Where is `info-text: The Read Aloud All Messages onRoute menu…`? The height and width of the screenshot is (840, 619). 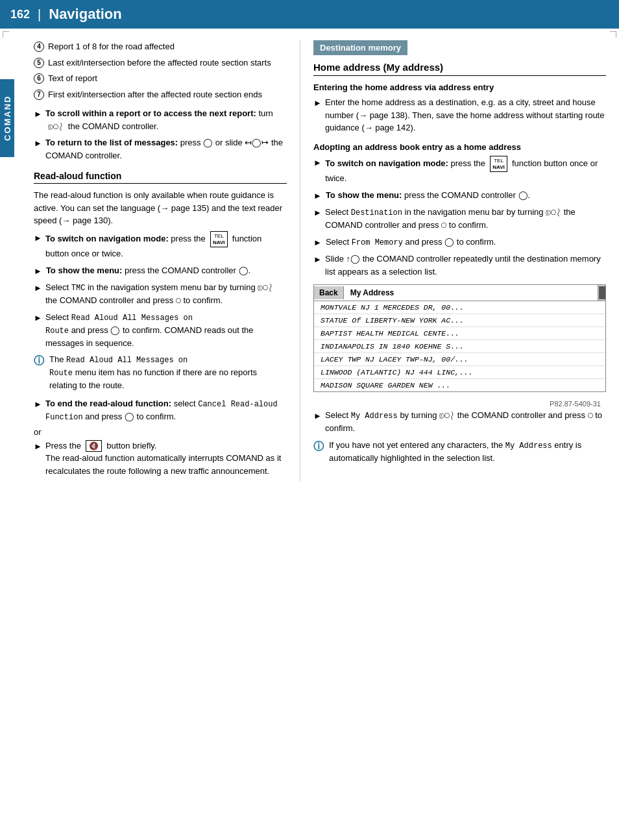 info-text: The Read Aloud All Messages onRoute menu… is located at coordinates (168, 373).